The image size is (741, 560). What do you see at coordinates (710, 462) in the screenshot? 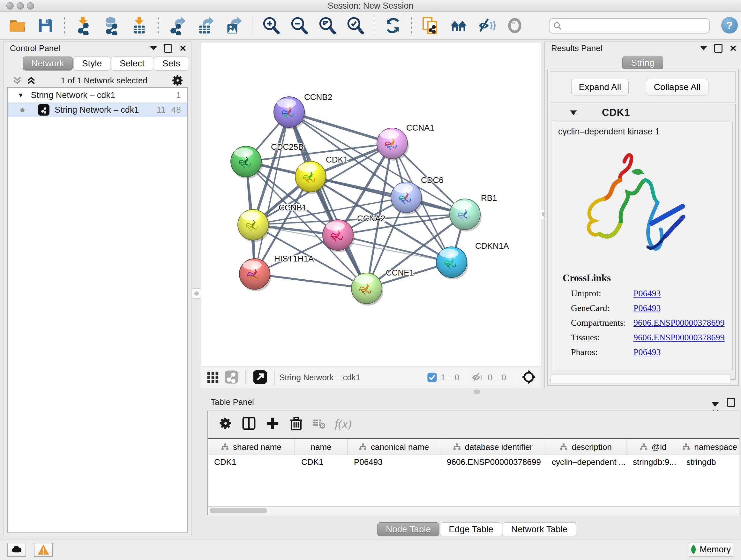
I see `cell-namespace: stringdb` at bounding box center [710, 462].